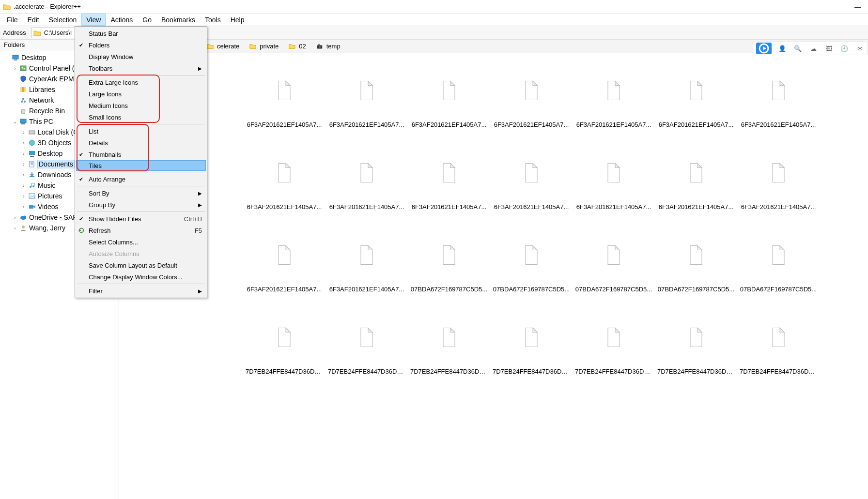  Describe the element at coordinates (844, 48) in the screenshot. I see `clock-icon: 🕘` at that location.